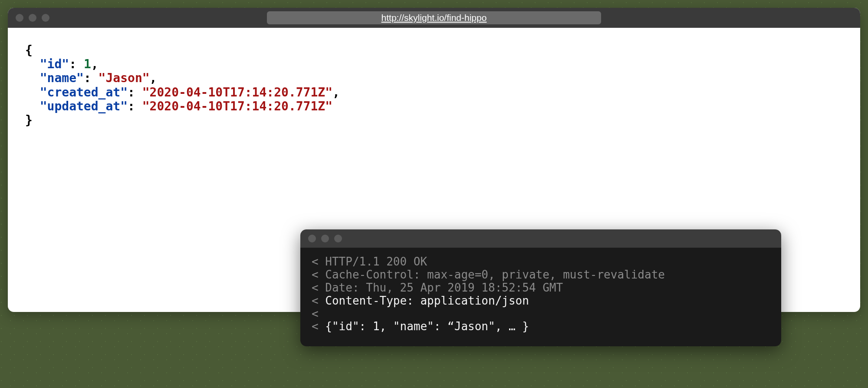 This screenshot has width=868, height=388. What do you see at coordinates (29, 50) in the screenshot?
I see `json-open-brace: {` at bounding box center [29, 50].